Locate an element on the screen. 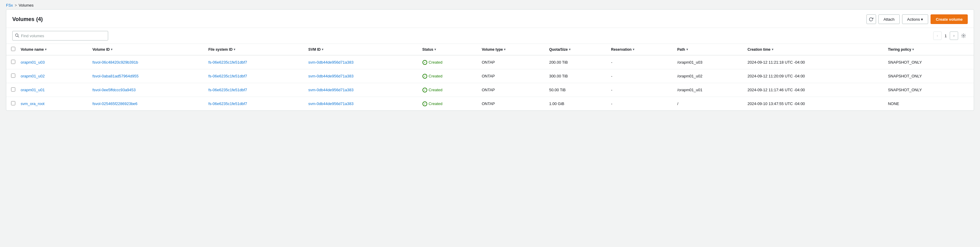  select-all-checkbox is located at coordinates (13, 49).